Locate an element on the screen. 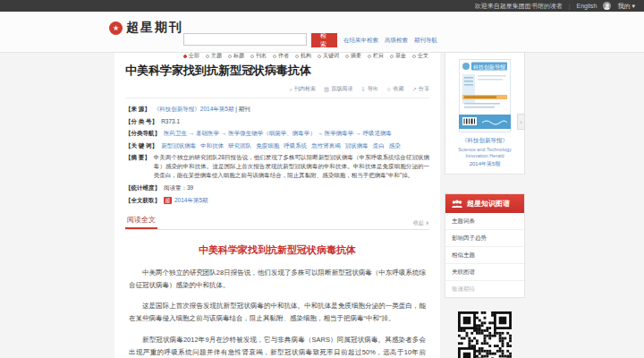  journal-link: 《科技创新导报》2014年第5期 is located at coordinates (194, 109).